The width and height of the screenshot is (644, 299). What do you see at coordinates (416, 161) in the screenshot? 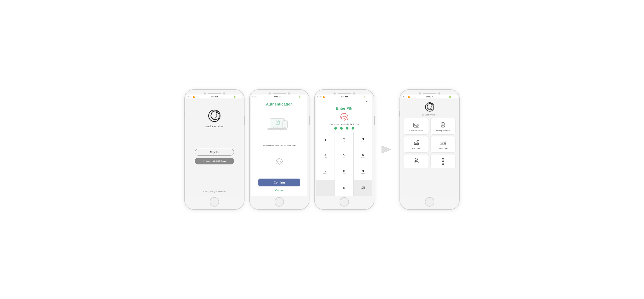
I see `more-service-icon: $` at bounding box center [416, 161].